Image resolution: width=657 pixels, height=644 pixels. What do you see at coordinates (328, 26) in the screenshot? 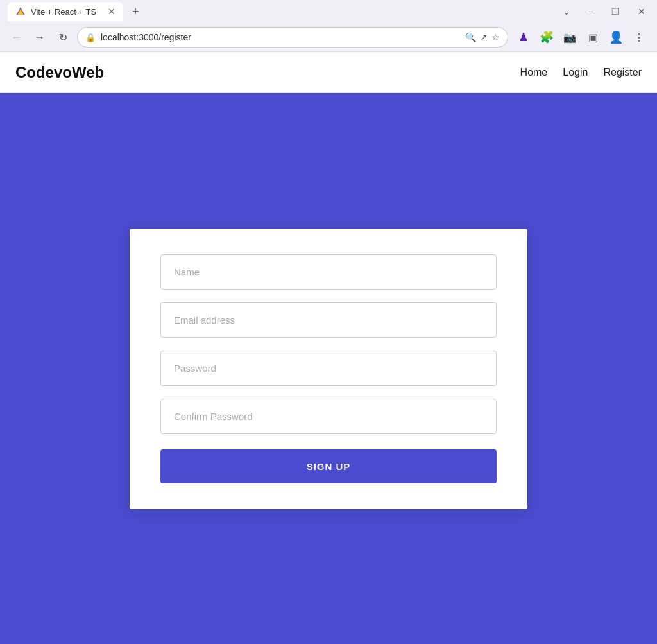
I see `browser-chrome: Vite + React + TS ✕ + ⌄ − ❐ ✕ ← → ↻ 🔒 🔍 …` at bounding box center [328, 26].